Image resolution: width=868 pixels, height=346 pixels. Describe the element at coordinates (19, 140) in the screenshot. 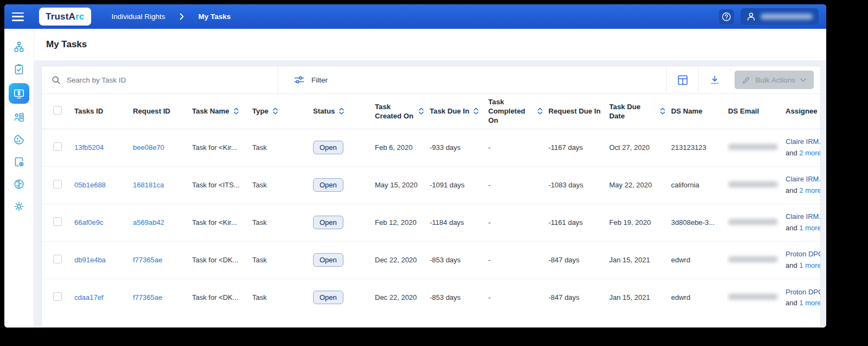

I see `cookie-icon` at that location.